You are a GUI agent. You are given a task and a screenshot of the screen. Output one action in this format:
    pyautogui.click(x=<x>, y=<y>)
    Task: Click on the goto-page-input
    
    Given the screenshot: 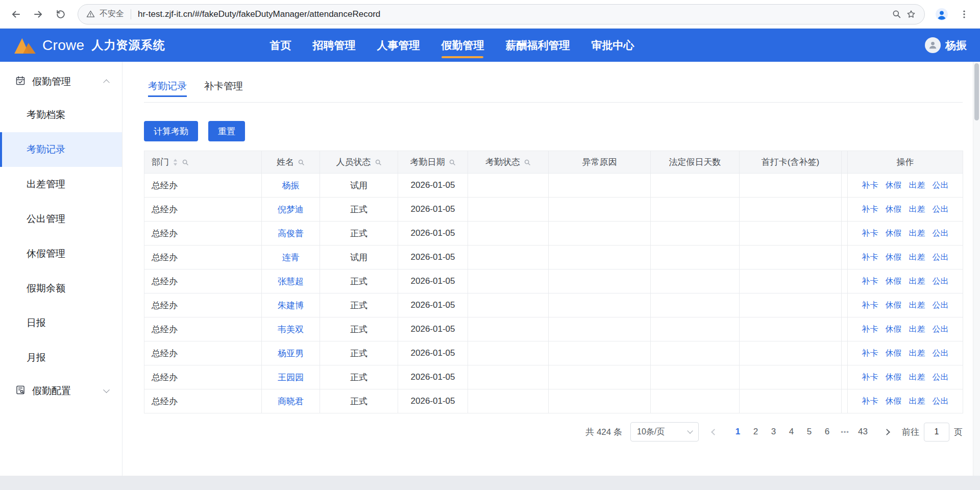 What is the action you would take?
    pyautogui.click(x=937, y=432)
    